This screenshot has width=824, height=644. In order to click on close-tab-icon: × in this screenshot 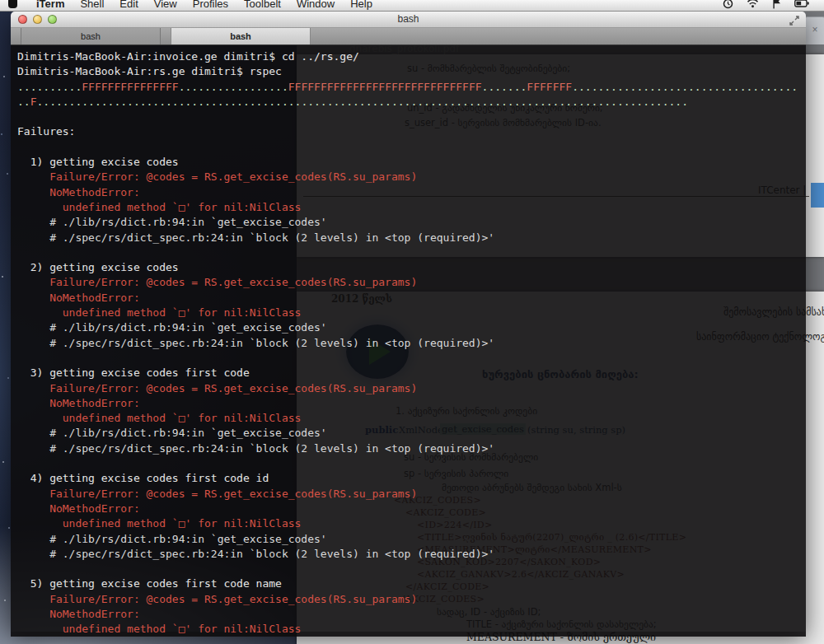, I will do `click(814, 30)`.